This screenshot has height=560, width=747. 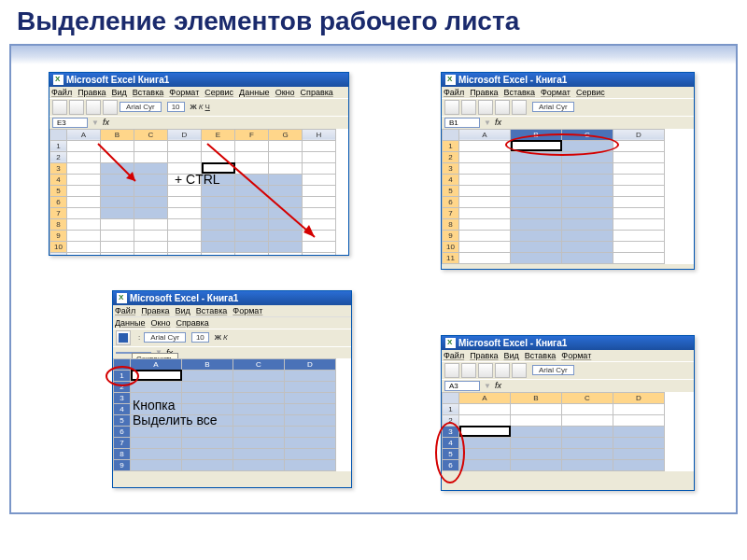 I want to click on toolbar: Arial Cyr, so click(x=568, y=106).